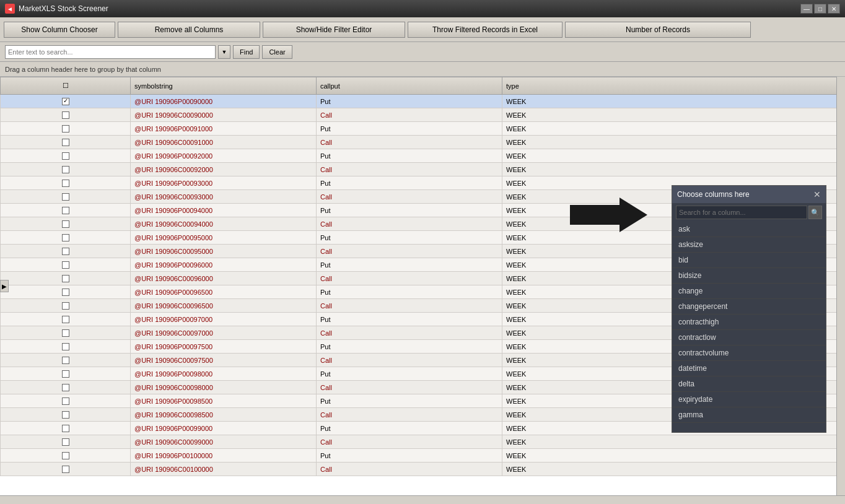  What do you see at coordinates (749, 322) in the screenshot?
I see `col-chooser-item: contracthigh` at bounding box center [749, 322].